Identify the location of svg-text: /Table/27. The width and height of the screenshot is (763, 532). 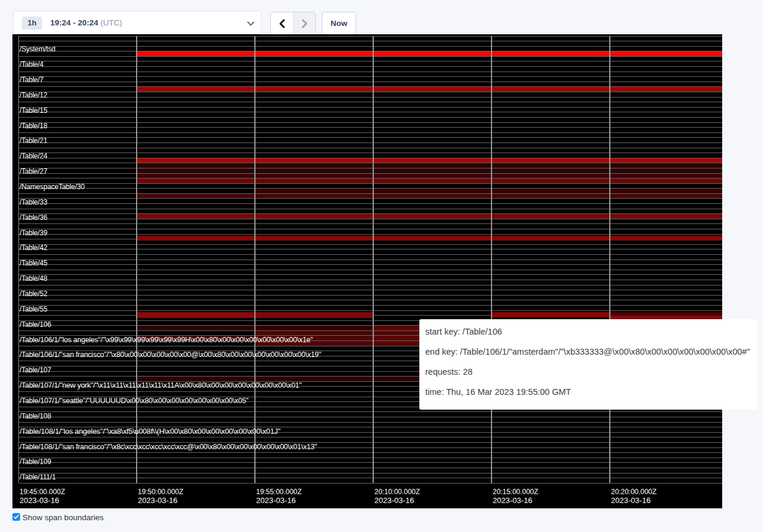
(33, 171).